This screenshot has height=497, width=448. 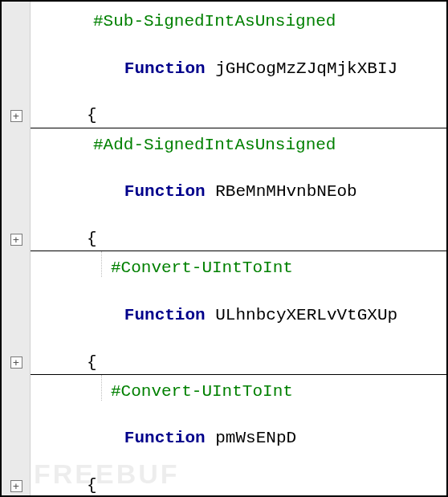 I want to click on function-decl: Function pmWsENpD, so click(x=238, y=438).